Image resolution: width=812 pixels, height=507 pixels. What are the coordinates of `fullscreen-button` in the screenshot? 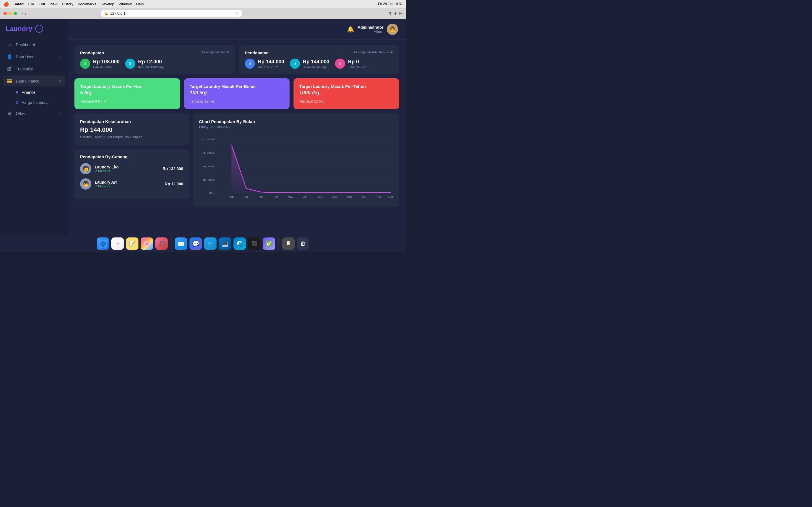 It's located at (15, 13).